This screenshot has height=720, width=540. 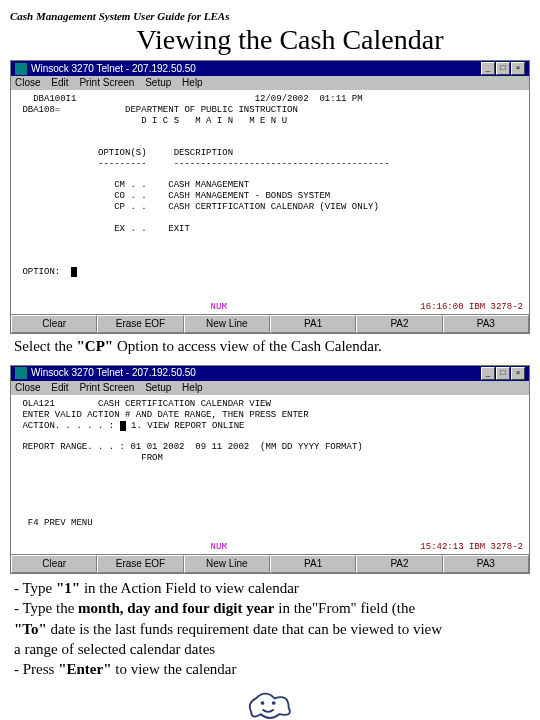 What do you see at coordinates (272, 628) in the screenshot?
I see `instruction-list: - Type "1" in the Action Field to view c…` at bounding box center [272, 628].